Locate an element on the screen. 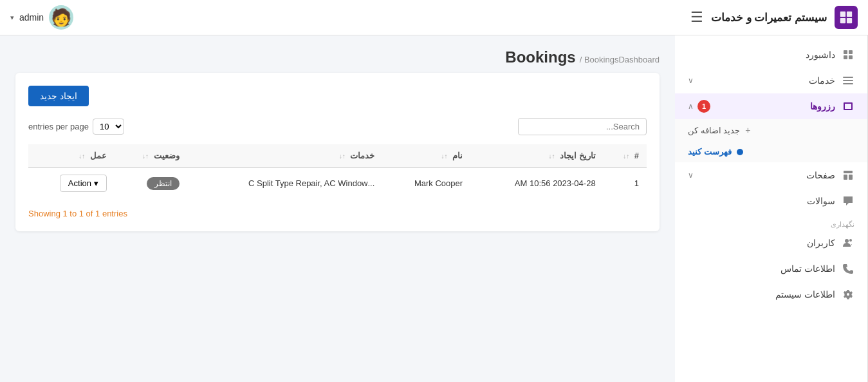 The width and height of the screenshot is (868, 382). sidebar-item-pages-inner: صفحات is located at coordinates (830, 175).